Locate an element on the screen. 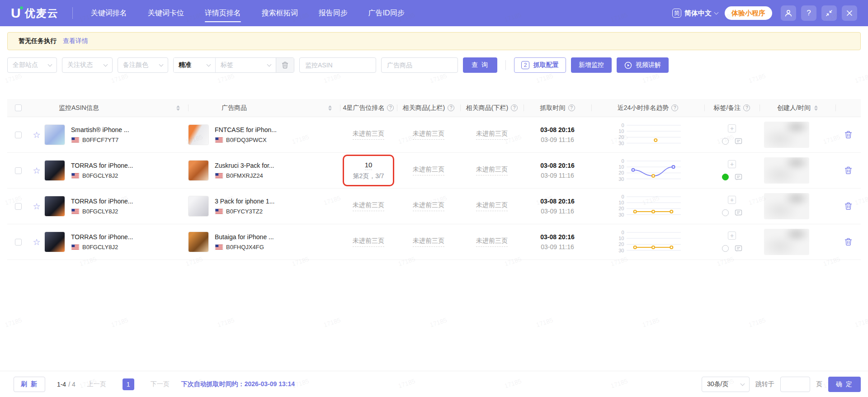 Image resolution: width=868 pixels, height=397 pixels. rank-value: 10第2页，3/7 is located at coordinates (368, 171).